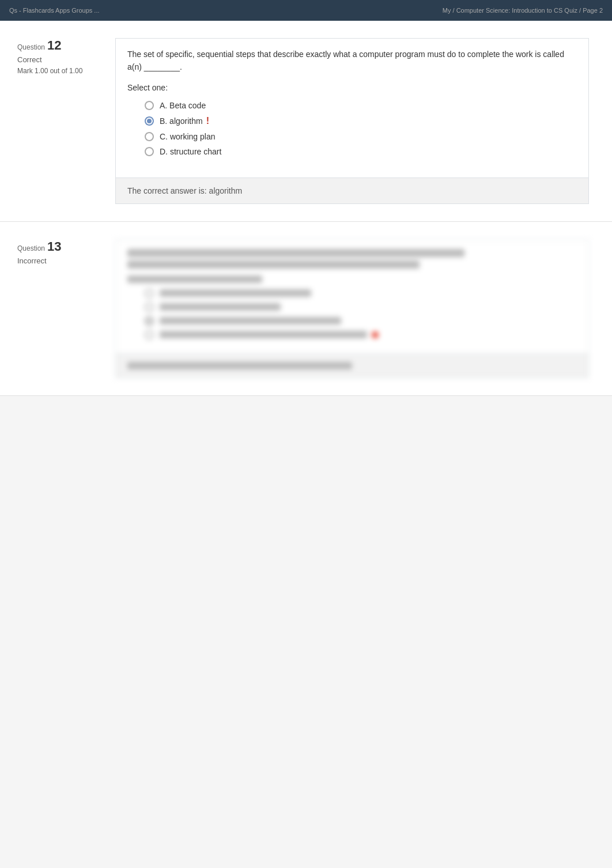  What do you see at coordinates (183, 105) in the screenshot?
I see `option-label-A-12: A. Beta code` at bounding box center [183, 105].